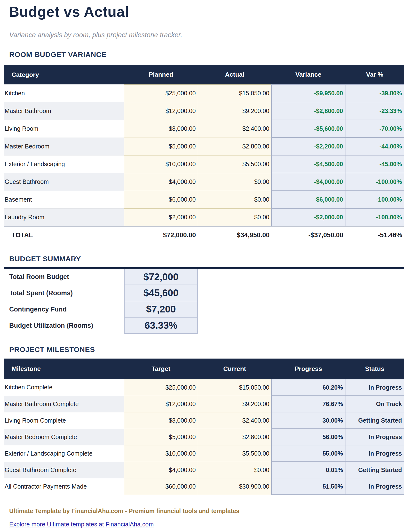 This screenshot has width=408, height=532. I want to click on category-cell: Exterior / Landscaping, so click(64, 164).